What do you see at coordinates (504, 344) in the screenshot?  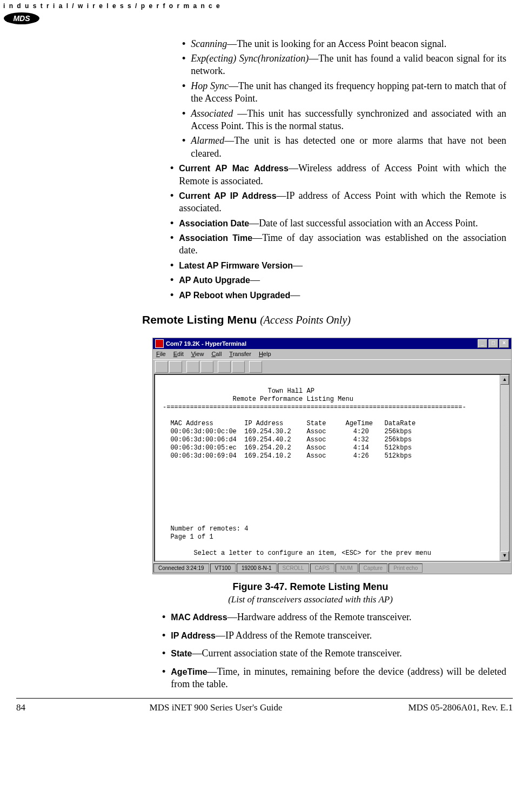 I see `close-icon: ×` at bounding box center [504, 344].